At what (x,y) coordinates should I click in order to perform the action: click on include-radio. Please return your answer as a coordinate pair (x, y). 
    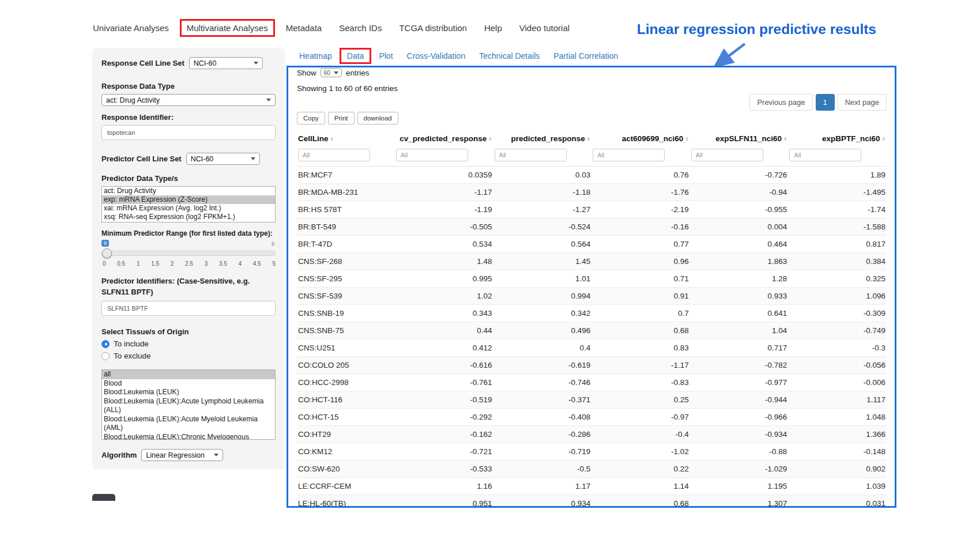
    Looking at the image, I should click on (105, 344).